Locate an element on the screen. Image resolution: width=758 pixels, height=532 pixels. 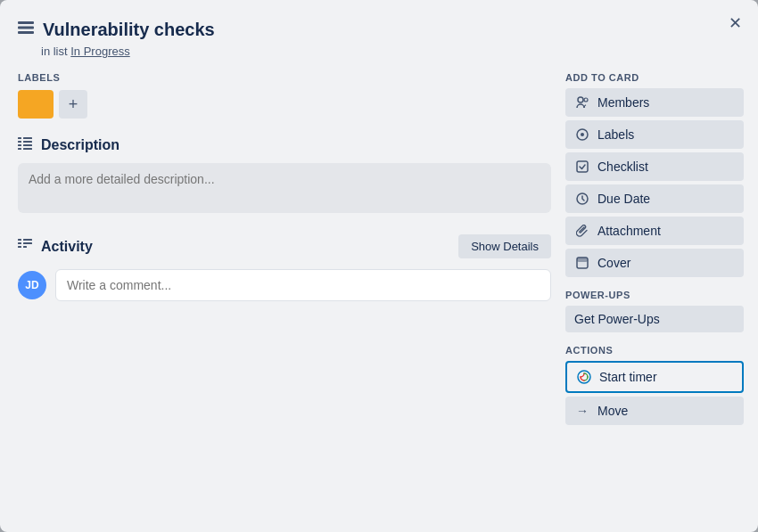
comment-row: JD is located at coordinates (284, 285).